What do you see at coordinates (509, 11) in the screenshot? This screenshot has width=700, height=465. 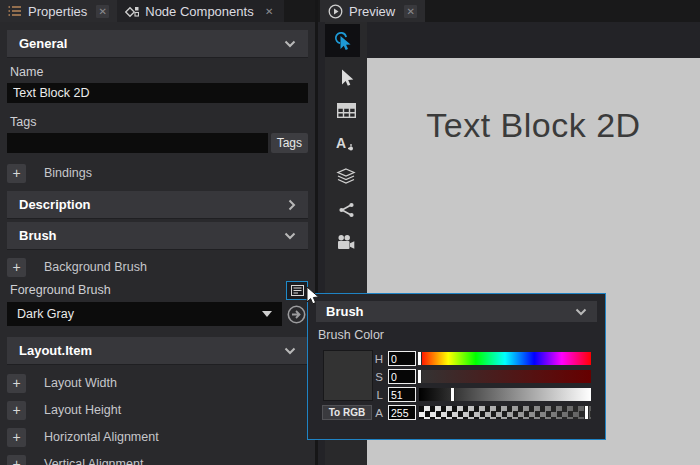 I see `preview-tabbar: Preview ✕` at bounding box center [509, 11].